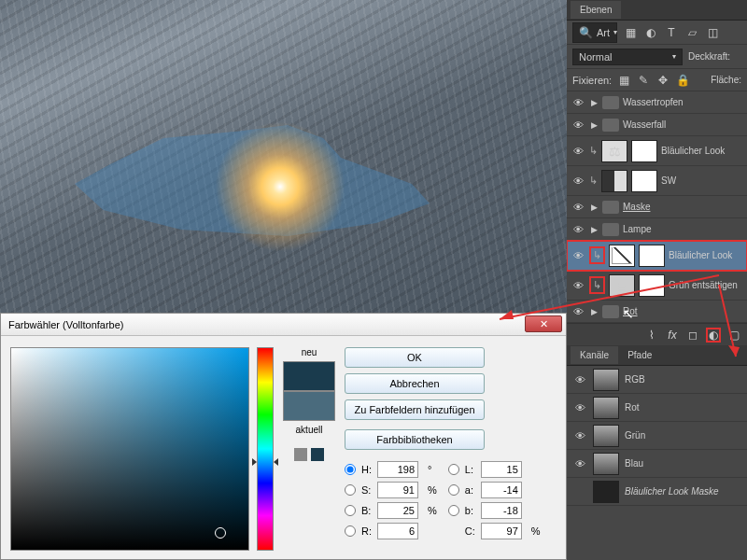  Describe the element at coordinates (627, 57) in the screenshot. I see `blend-mode-select: Normal` at that location.